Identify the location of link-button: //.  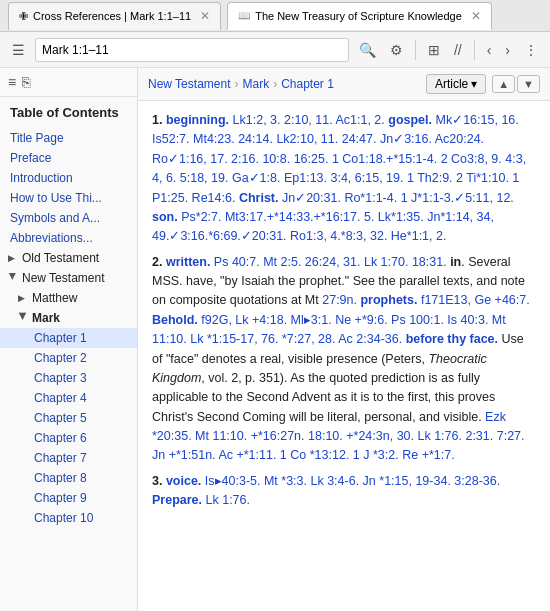
(458, 50).